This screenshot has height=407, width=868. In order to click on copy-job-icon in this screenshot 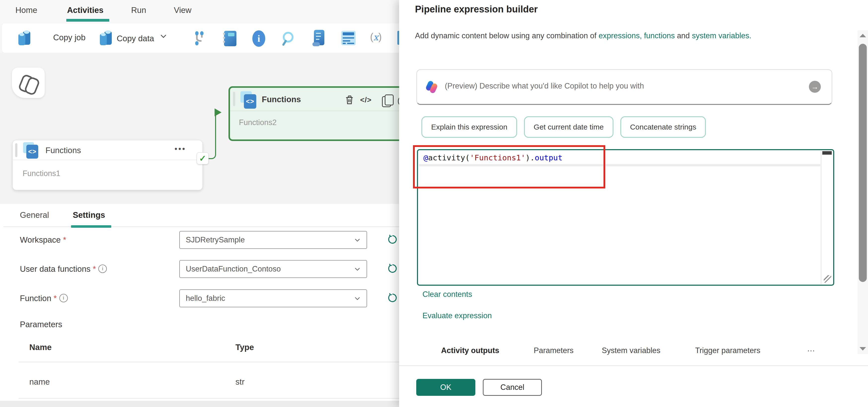, I will do `click(25, 38)`.